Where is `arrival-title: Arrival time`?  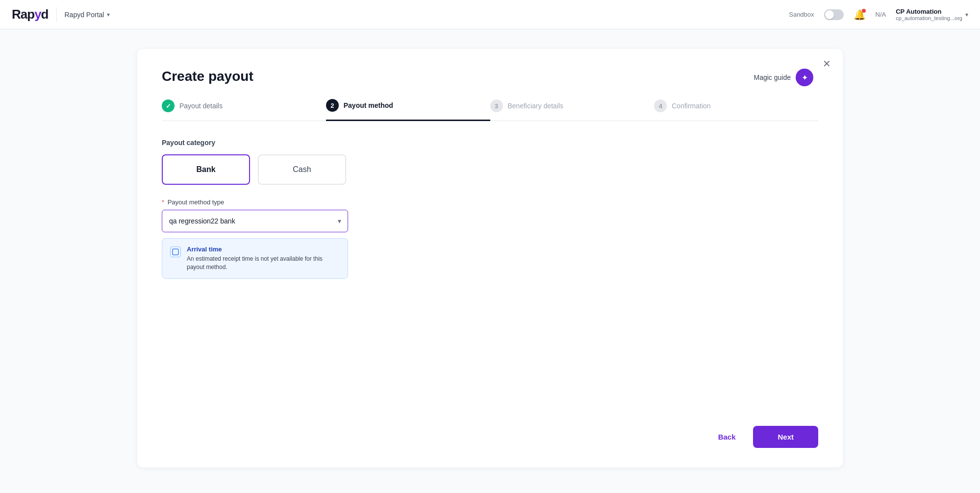 arrival-title: Arrival time is located at coordinates (263, 249).